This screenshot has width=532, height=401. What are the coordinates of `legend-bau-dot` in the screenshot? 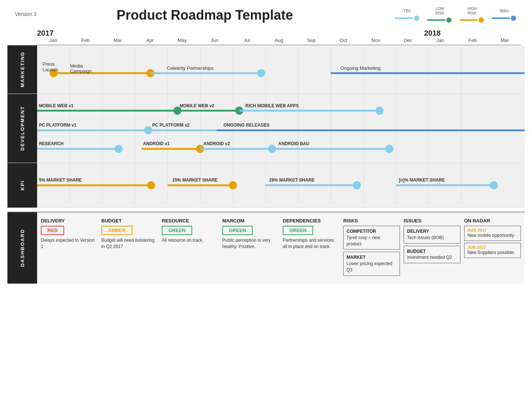 It's located at (513, 18).